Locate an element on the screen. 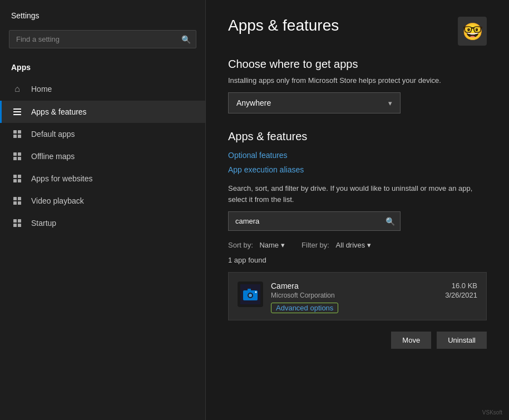  app-icon is located at coordinates (250, 294).